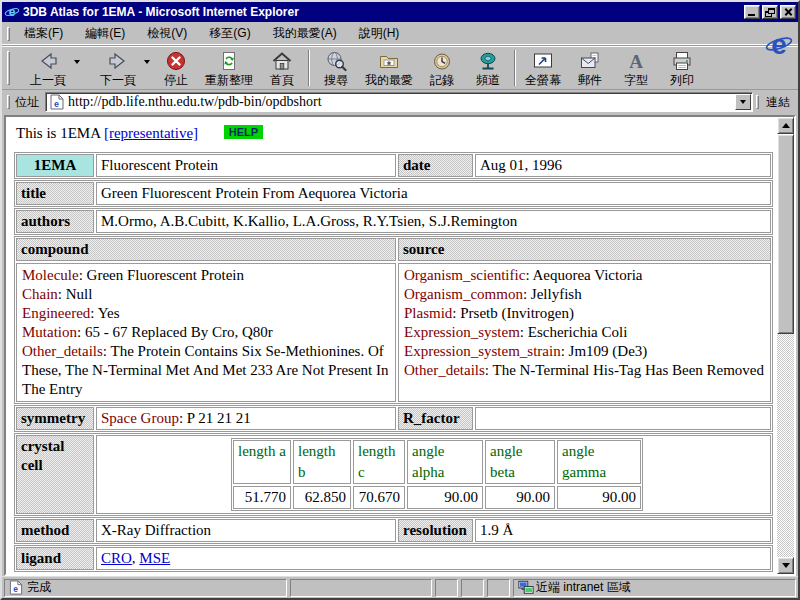 This screenshot has height=600, width=800. What do you see at coordinates (400, 68) in the screenshot?
I see `toolbar: 上一頁 下一頁 停止 重新整理 首頁` at bounding box center [400, 68].